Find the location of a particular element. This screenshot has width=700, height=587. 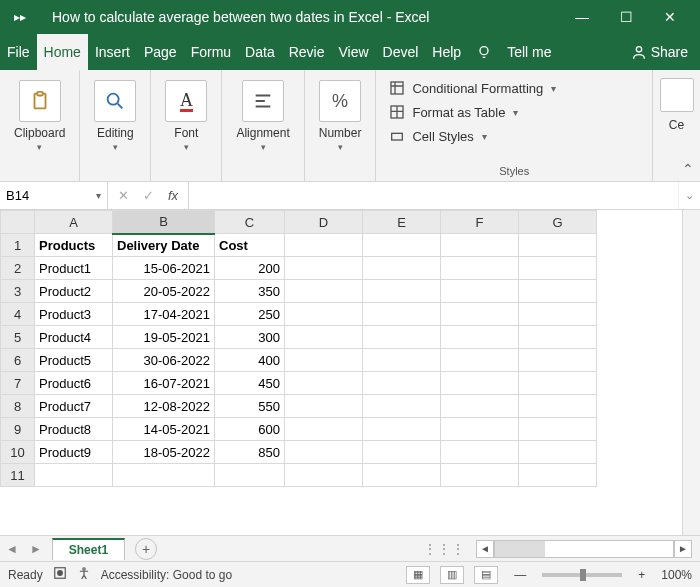

cell-A11 is located at coordinates (74, 476).